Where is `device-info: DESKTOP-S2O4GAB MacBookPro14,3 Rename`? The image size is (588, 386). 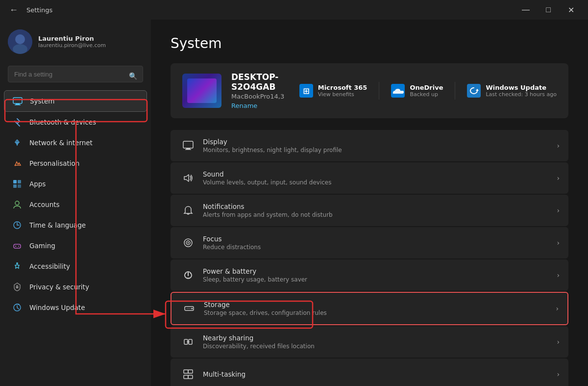
device-info: DESKTOP-S2O4GAB MacBookPro14,3 Rename is located at coordinates (261, 91).